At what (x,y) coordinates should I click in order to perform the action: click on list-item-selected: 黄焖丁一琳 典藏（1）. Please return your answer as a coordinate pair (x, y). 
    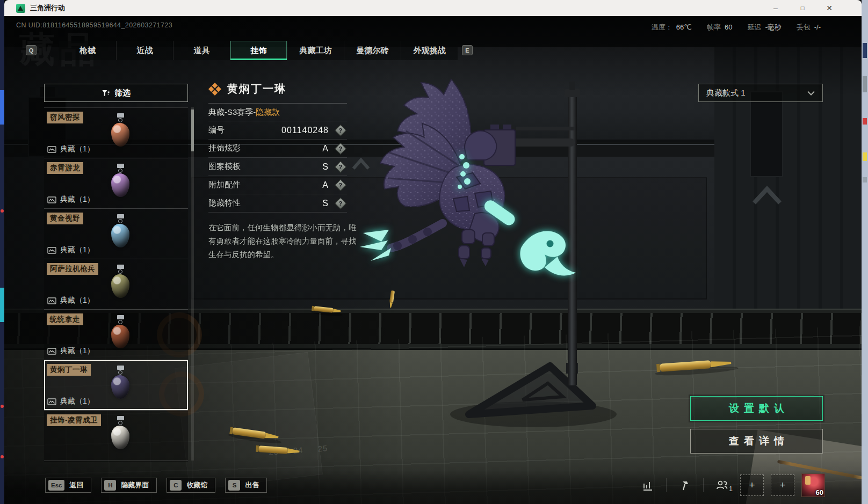
    Looking at the image, I should click on (116, 385).